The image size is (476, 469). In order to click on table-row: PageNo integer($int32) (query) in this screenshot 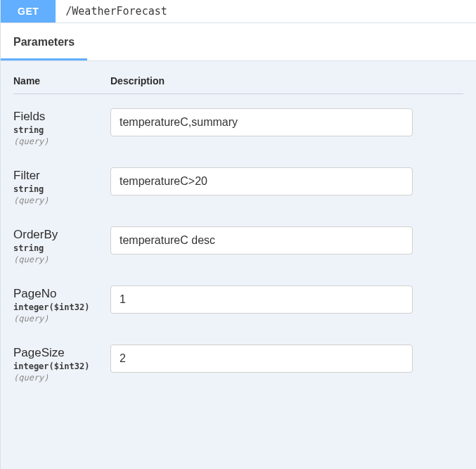, I will do `click(238, 301)`.